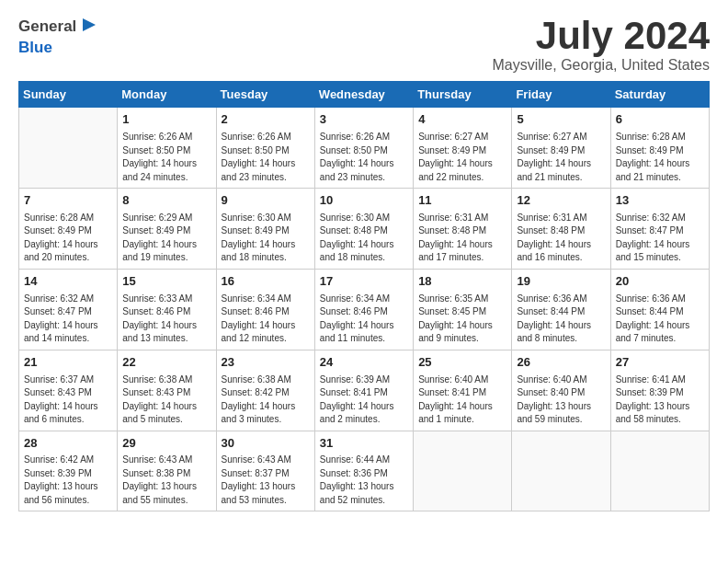 Image resolution: width=728 pixels, height=563 pixels. I want to click on day-number: 28, so click(68, 443).